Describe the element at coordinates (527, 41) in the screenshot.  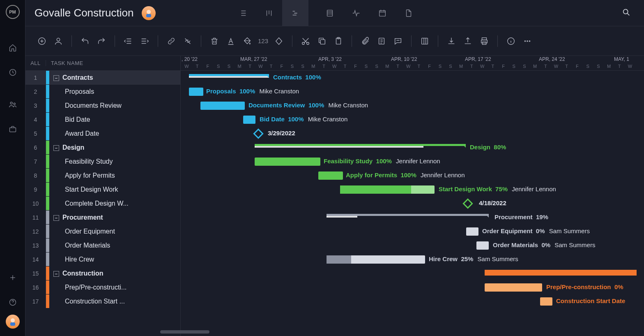
I see `more-icon` at that location.